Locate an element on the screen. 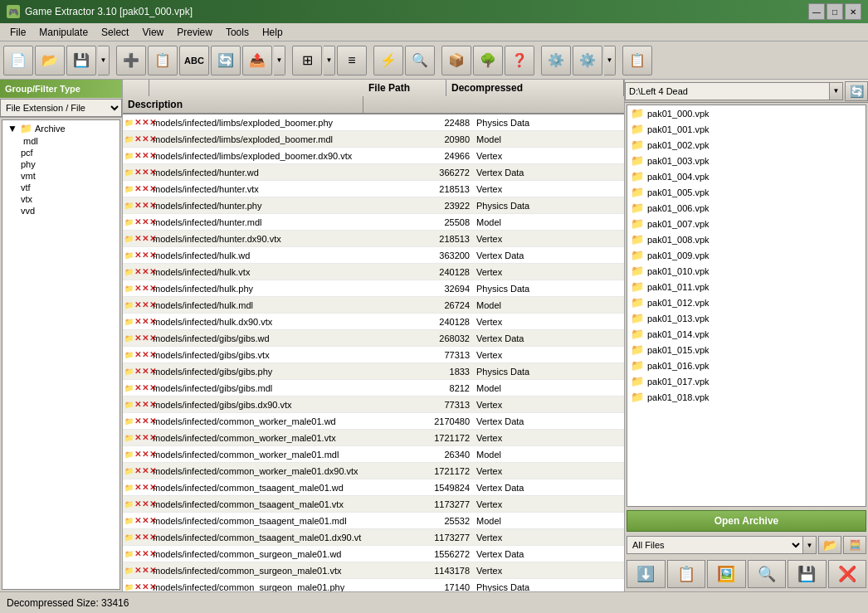  vpk-list-item: 📁pak01_011.vpk is located at coordinates (747, 287).